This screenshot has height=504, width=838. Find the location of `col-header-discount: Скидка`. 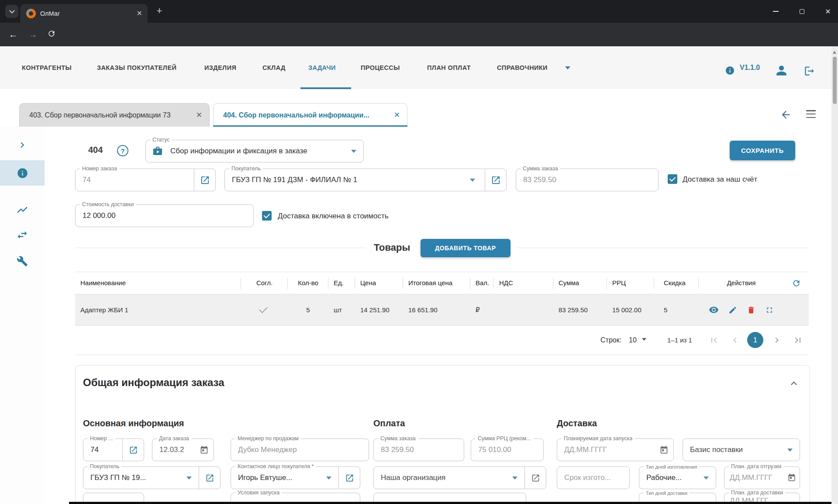

col-header-discount: Скидка is located at coordinates (676, 283).